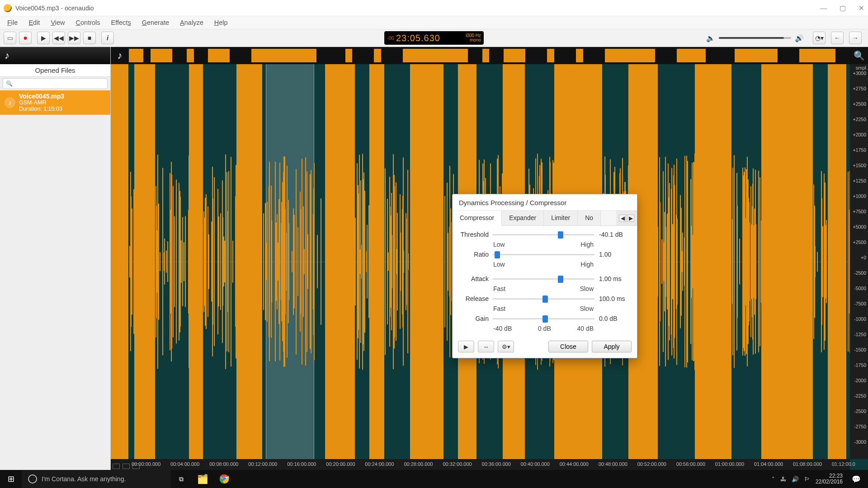 The width and height of the screenshot is (868, 488). What do you see at coordinates (434, 479) in the screenshot?
I see `taskbar: ⊞ I'm Cortana. Ask me anything. ⧉ 🗂️ ˄ 🖧…` at bounding box center [434, 479].